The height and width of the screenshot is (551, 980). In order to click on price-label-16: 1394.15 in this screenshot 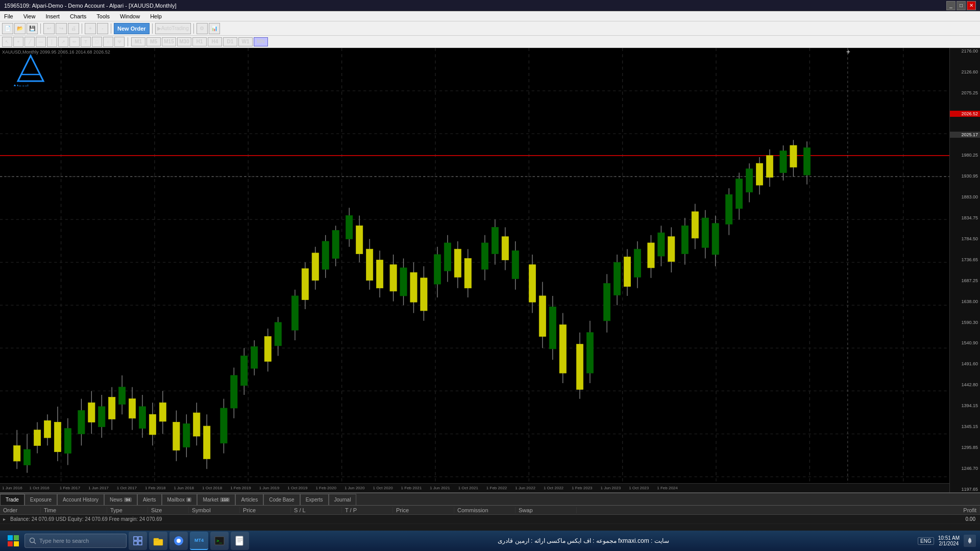, I will do `click(965, 406)`.